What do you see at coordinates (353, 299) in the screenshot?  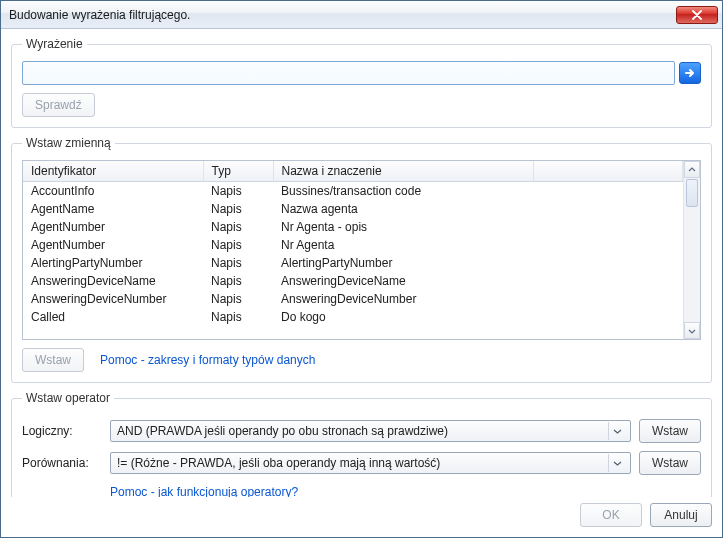 I see `table-row: AnsweringDeviceNumberNapisAnsweringDevic…` at bounding box center [353, 299].